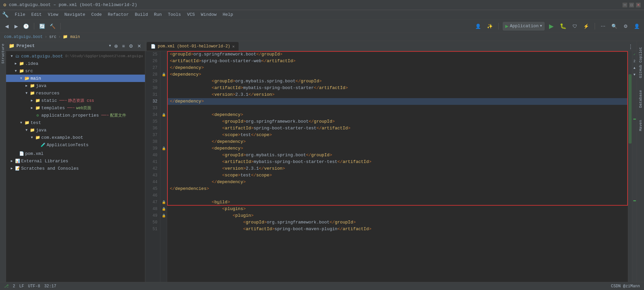  What do you see at coordinates (322, 37) in the screenshot?
I see `breadcrumb-bar: com.atguigu.boot › src › 📁 main` at bounding box center [322, 37].